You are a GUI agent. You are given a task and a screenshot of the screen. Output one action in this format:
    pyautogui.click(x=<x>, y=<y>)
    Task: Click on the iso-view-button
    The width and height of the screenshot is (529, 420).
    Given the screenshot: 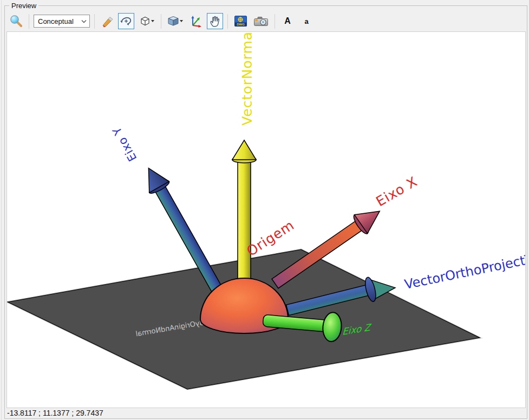 What is the action you would take?
    pyautogui.click(x=175, y=21)
    